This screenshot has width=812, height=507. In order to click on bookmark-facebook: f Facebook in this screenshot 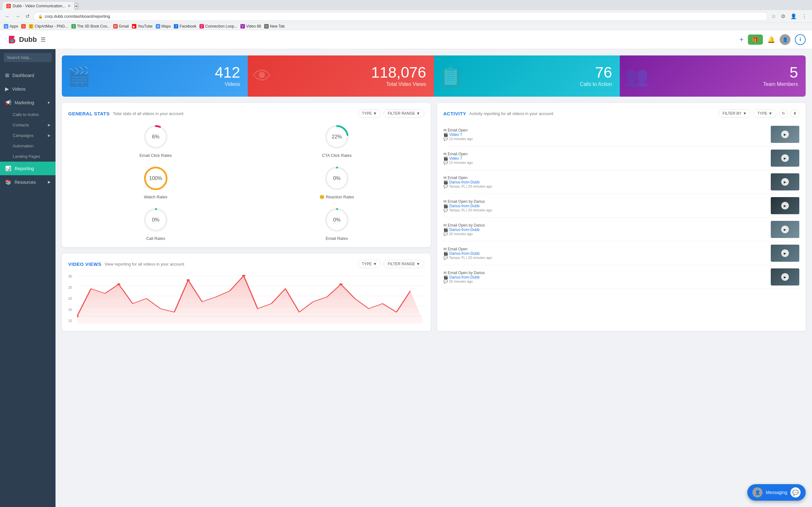, I will do `click(185, 26)`.